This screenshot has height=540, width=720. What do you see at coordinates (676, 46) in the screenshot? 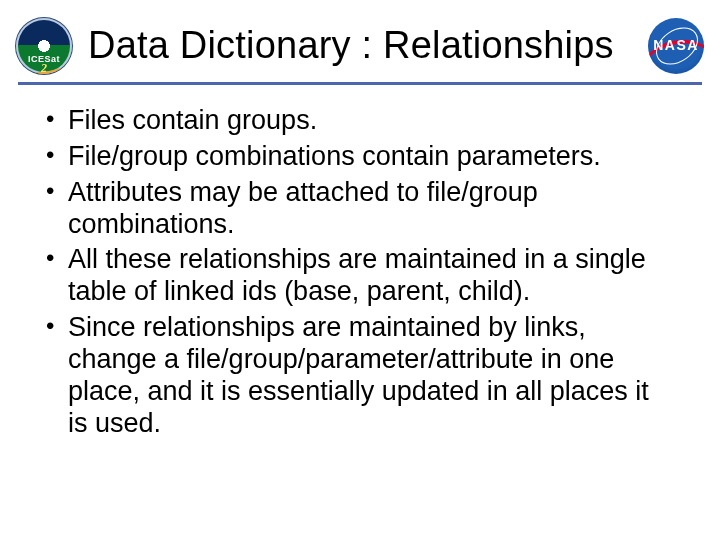
I see `nasa-logo: NASA` at bounding box center [676, 46].